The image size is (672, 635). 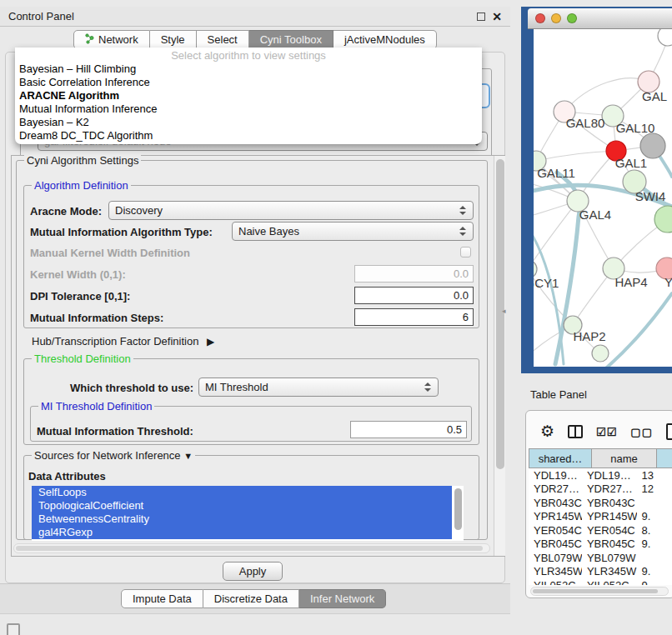 What do you see at coordinates (223, 40) in the screenshot?
I see `tab-select: Select` at bounding box center [223, 40].